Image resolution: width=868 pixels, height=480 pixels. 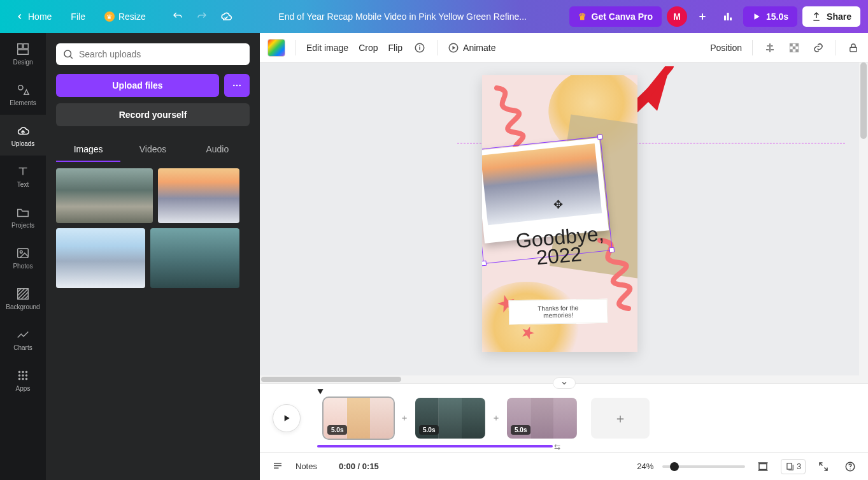 What do you see at coordinates (435, 446) in the screenshot?
I see `audio-track` at bounding box center [435, 446].